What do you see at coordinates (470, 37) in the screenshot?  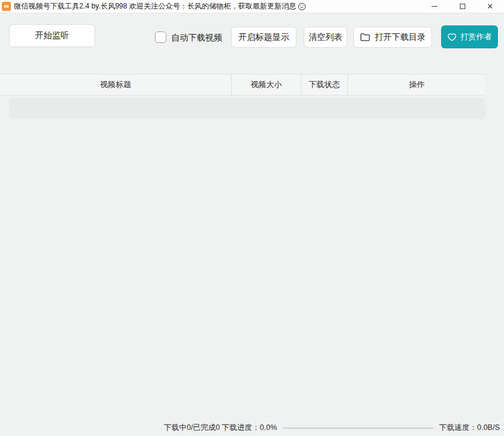 I see `donate-button: 打赏作者` at bounding box center [470, 37].